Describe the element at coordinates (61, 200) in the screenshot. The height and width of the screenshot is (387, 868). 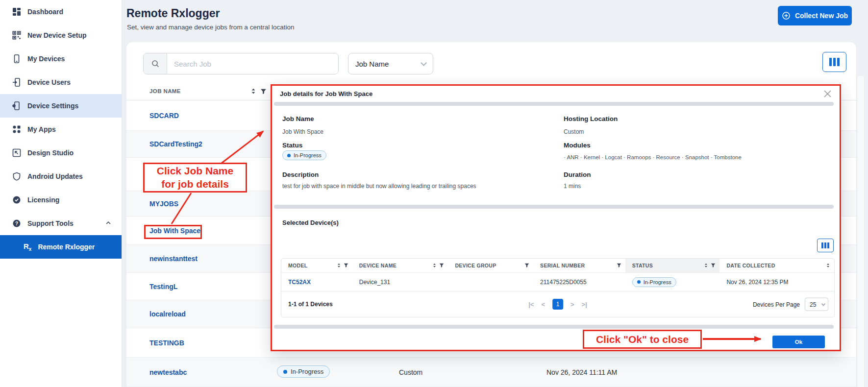
I see `sidebar-item-licensing: Licensing` at that location.